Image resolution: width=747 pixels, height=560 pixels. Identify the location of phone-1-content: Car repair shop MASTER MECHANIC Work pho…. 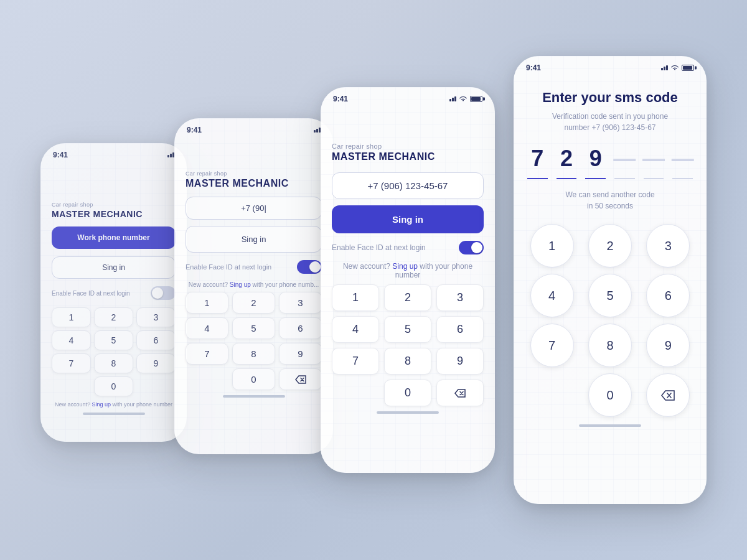
(113, 292).